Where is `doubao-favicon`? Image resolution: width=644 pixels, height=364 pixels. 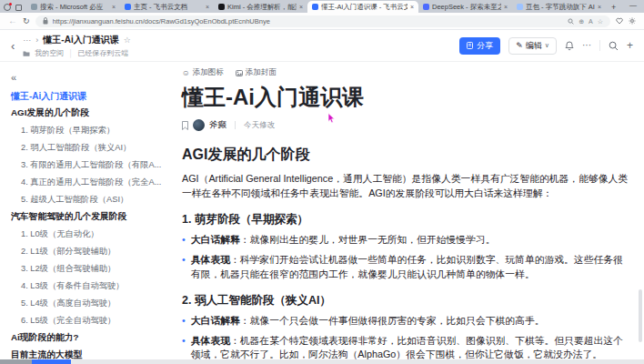 doubao-favicon is located at coordinates (520, 7).